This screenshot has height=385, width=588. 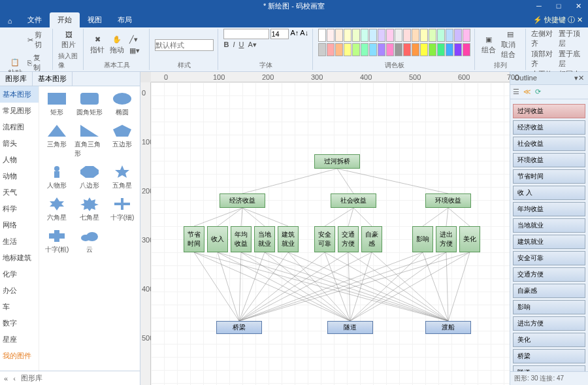 What do you see at coordinates (10, 21) in the screenshot?
I see `home-icon: ⌂` at bounding box center [10, 21].